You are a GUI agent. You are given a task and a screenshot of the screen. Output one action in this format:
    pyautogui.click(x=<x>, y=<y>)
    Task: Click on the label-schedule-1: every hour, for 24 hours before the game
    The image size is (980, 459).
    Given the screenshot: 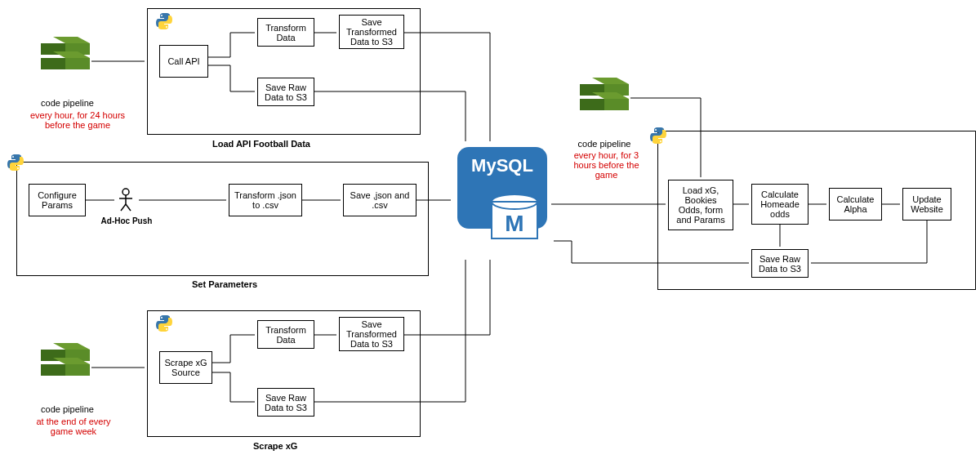 What is the action you would take?
    pyautogui.click(x=78, y=120)
    